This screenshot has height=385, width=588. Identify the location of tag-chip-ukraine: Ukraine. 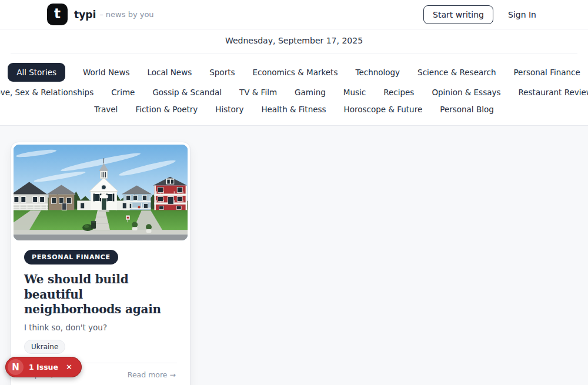
(45, 347).